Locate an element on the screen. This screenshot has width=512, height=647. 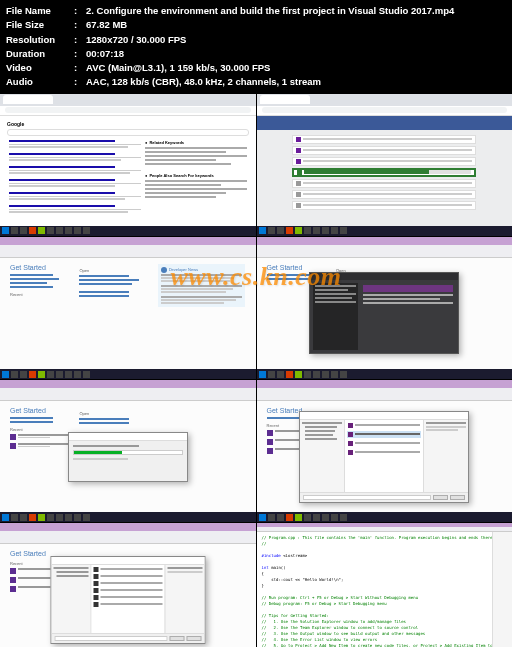
installer-panel is located at coordinates (385, 178).